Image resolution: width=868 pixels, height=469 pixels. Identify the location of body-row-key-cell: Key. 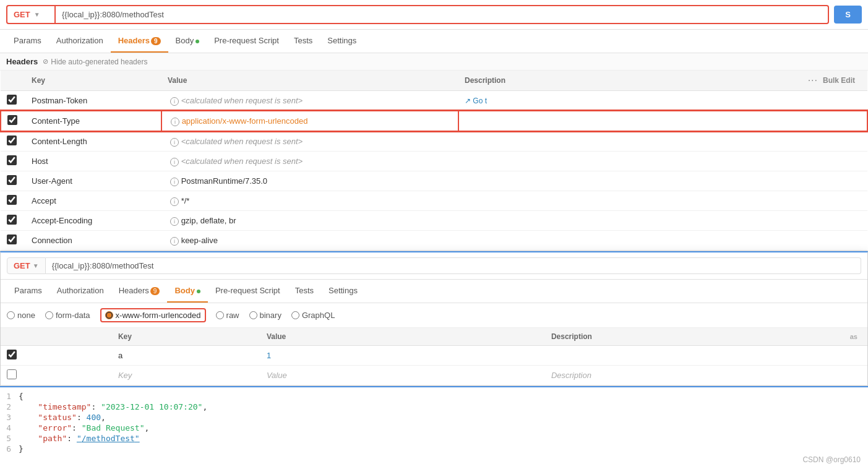
(186, 376).